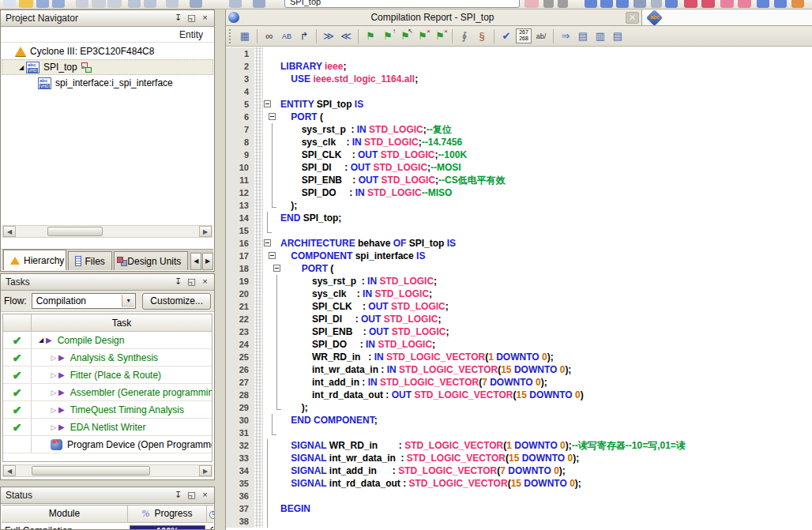  Describe the element at coordinates (440, 36) in the screenshot. I see `bookmark-delete-all-icon: ⚑×` at that location.